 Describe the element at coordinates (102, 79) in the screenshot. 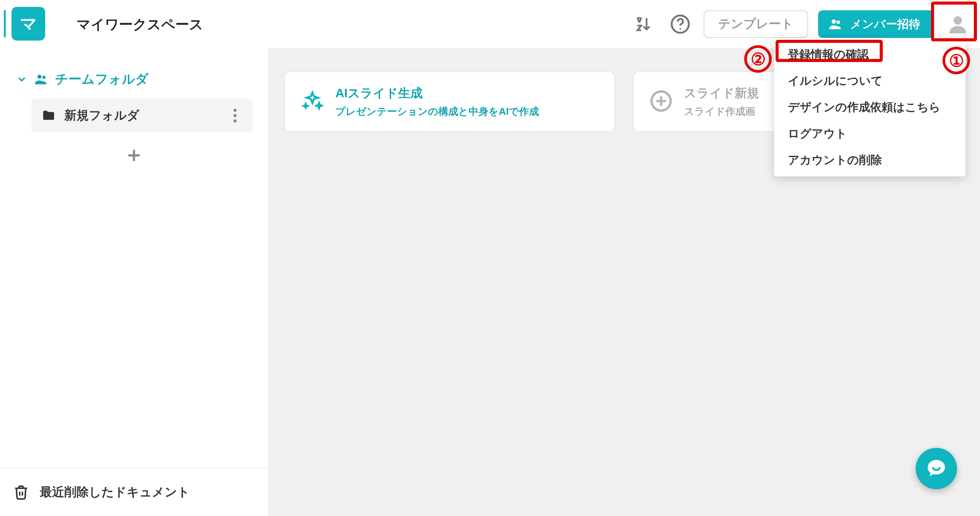

I see `team-folder-label: チームフォルダ` at that location.